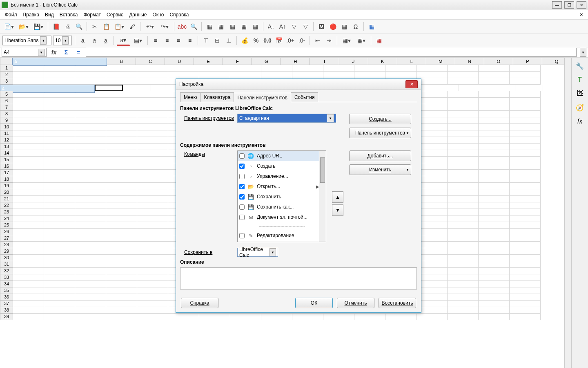  What do you see at coordinates (7, 160) in the screenshot?
I see `row-header: 15` at bounding box center [7, 160].